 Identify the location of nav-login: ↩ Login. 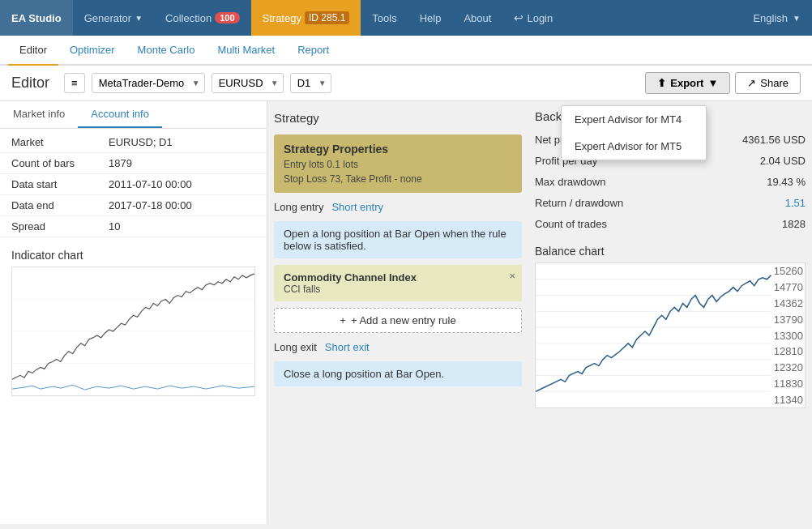
(533, 18).